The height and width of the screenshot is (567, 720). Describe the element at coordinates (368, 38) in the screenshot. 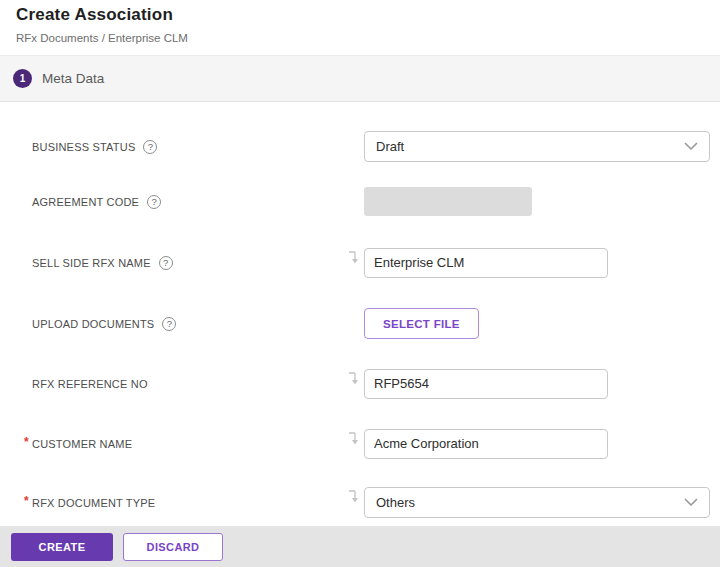

I see `breadcrumb: RFx Documents / Enterprise CLM` at that location.